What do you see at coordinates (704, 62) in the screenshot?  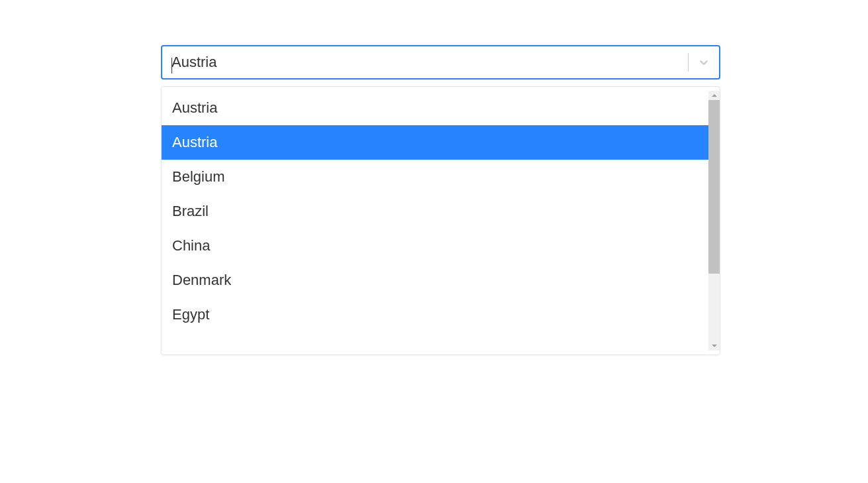 I see `chevron-down-icon` at bounding box center [704, 62].